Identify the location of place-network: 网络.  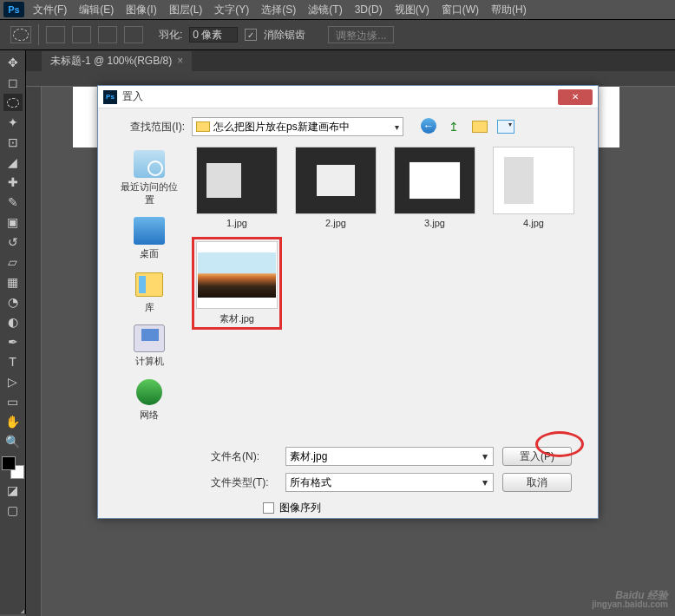
(149, 400).